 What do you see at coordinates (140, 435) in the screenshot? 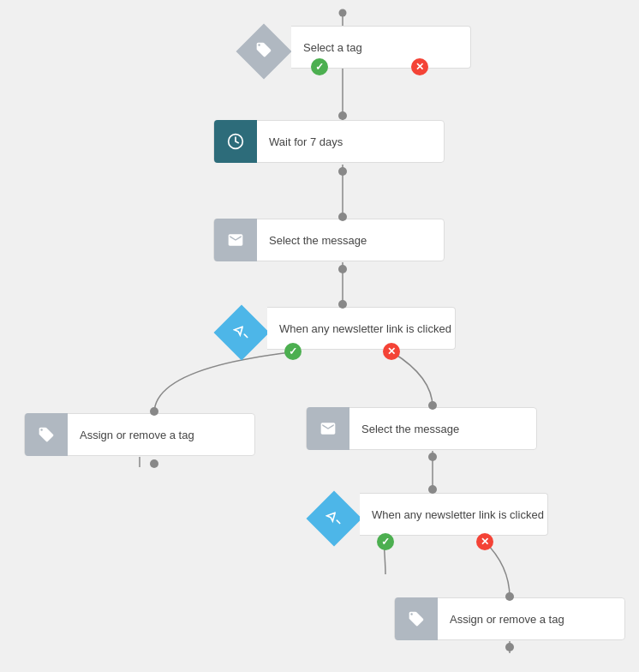
I see `assign-remove-tag-1-node: Assign or remove a tag` at bounding box center [140, 435].